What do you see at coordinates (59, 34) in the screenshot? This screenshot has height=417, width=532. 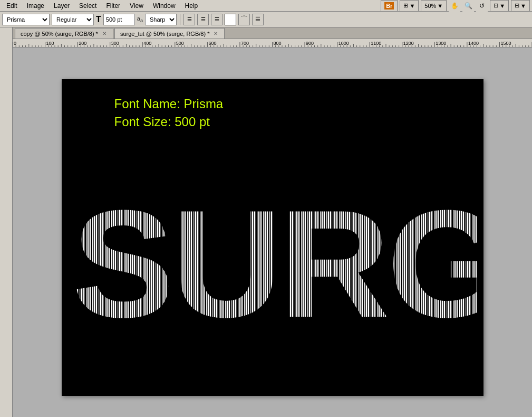 I see `tab-0-label: copy @ 50% (surge, RGB/8) *` at bounding box center [59, 34].